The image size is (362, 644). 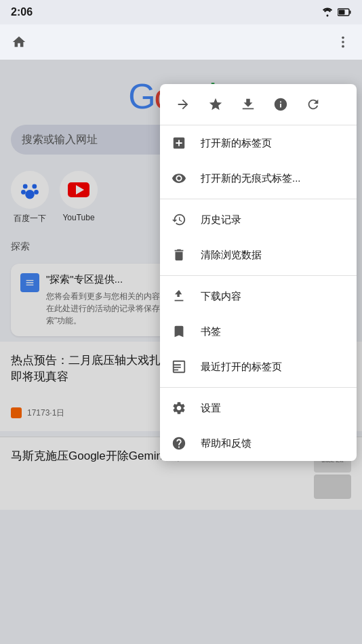 I want to click on recent-tabs-label: 最近打开的标签页, so click(x=241, y=367).